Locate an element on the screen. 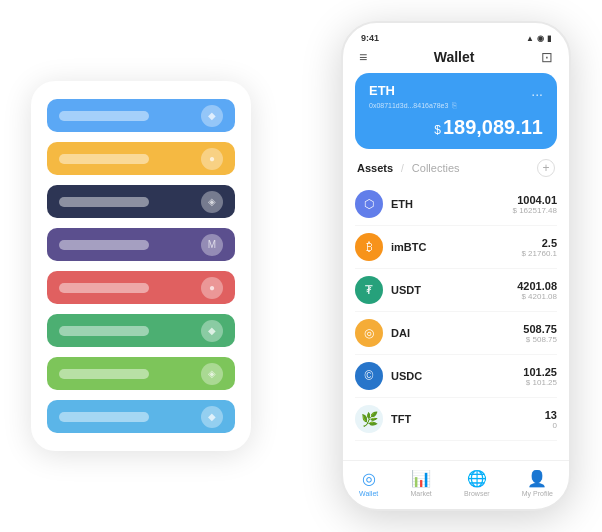  imbtc-amount: 2.5 is located at coordinates (539, 243).